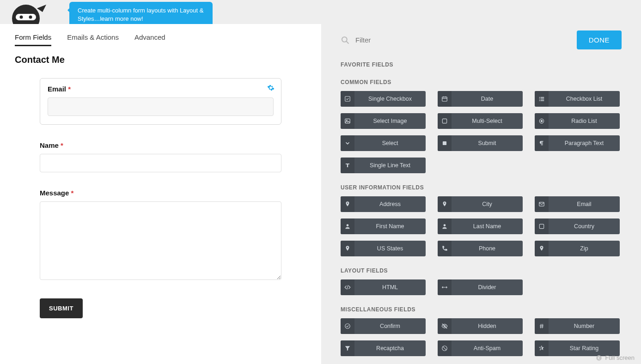  Describe the element at coordinates (481, 65) in the screenshot. I see `section-favorite: FAVORITE FIELDS` at that location.